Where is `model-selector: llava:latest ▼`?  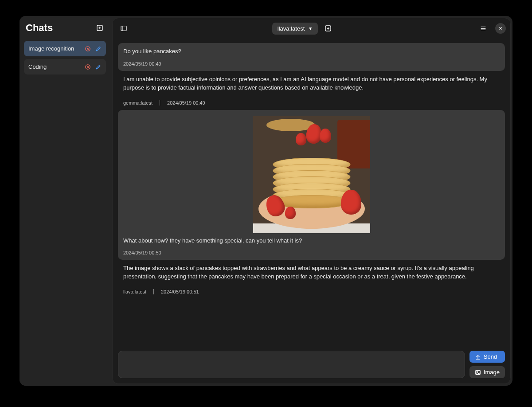 model-selector: llava:latest ▼ is located at coordinates (295, 28).